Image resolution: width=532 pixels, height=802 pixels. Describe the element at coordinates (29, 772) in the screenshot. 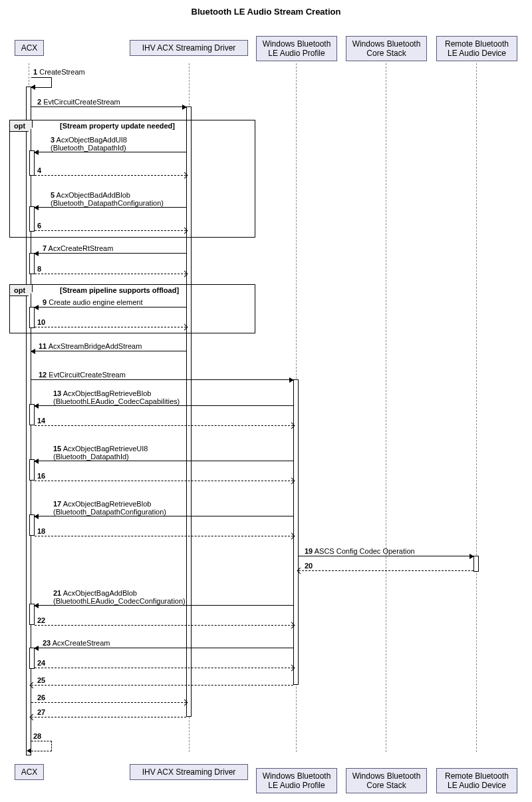

I see `participant-acx-footer: ACX` at that location.